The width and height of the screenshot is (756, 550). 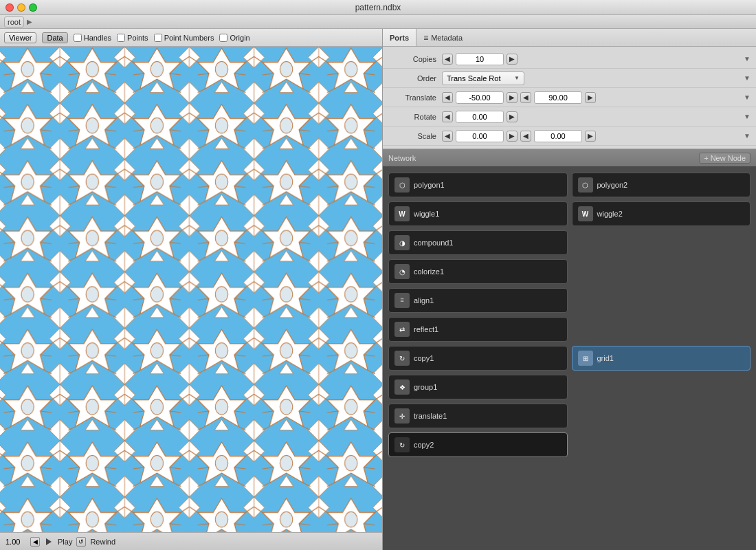 What do you see at coordinates (402, 214) in the screenshot?
I see `wiggle1-icon: W` at bounding box center [402, 214].